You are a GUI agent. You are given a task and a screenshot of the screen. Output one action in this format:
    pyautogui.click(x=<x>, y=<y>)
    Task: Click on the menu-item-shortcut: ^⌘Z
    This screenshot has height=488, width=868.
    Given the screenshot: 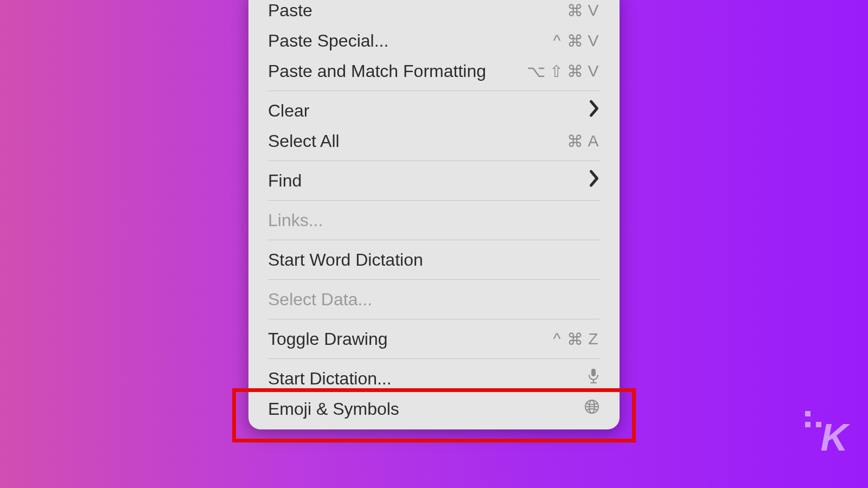 What is the action you would take?
    pyautogui.click(x=575, y=339)
    